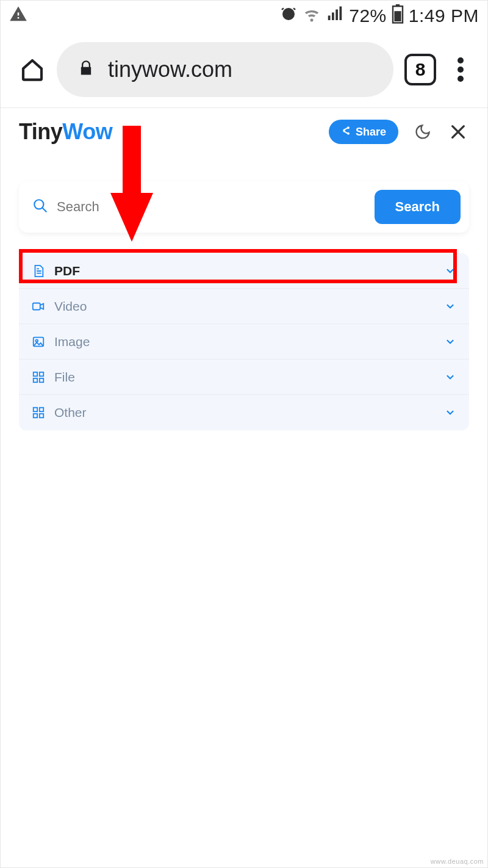 Image resolution: width=488 pixels, height=868 pixels. What do you see at coordinates (211, 207) in the screenshot?
I see `search-input` at bounding box center [211, 207].